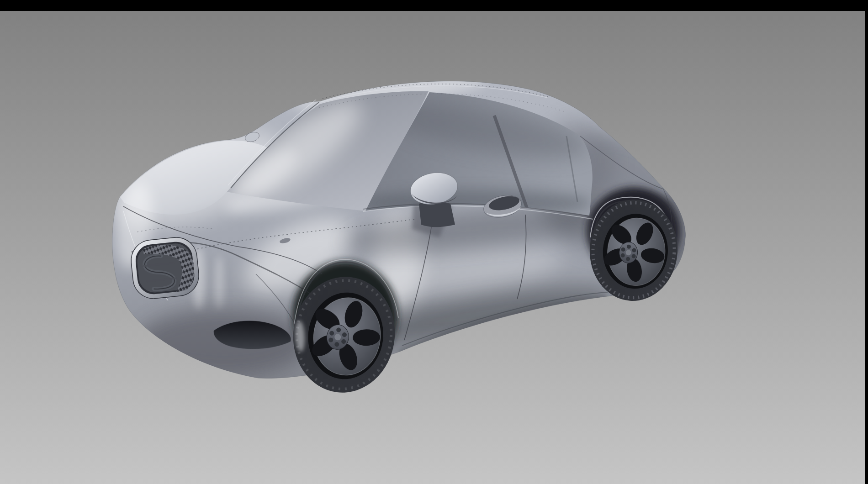 The width and height of the screenshot is (868, 484). I want to click on mirror-arm, so click(437, 215).